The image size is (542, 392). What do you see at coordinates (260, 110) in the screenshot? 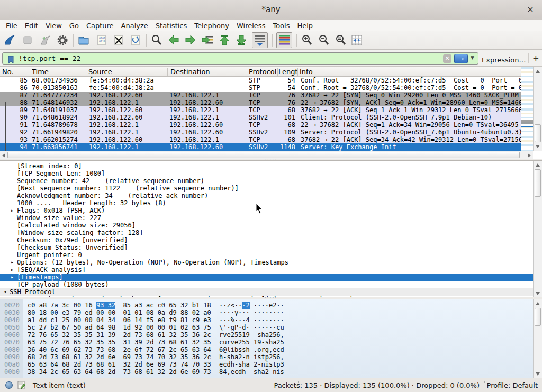
I see `packet-row: 8971.648191037192.168.122.60192.168.122.…` at bounding box center [260, 110].